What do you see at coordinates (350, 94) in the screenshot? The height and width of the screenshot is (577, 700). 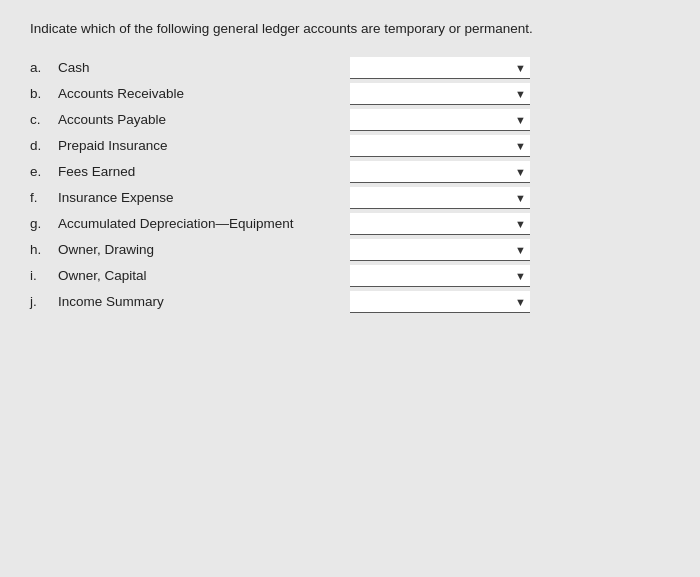 I see `account-item: b.Accounts ReceivableTemporaryPermanent▼` at bounding box center [350, 94].